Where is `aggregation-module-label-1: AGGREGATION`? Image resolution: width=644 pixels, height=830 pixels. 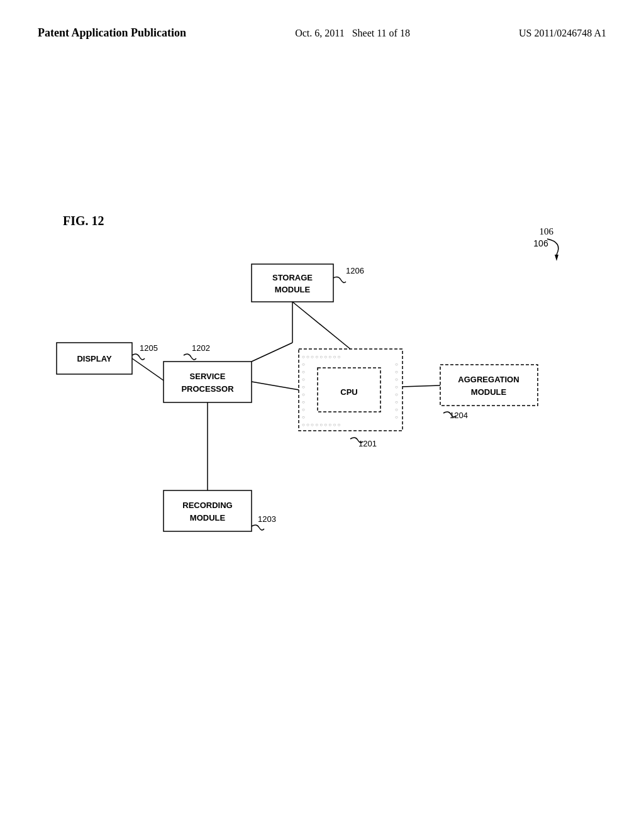
aggregation-module-label-1: AGGREGATION is located at coordinates (488, 380).